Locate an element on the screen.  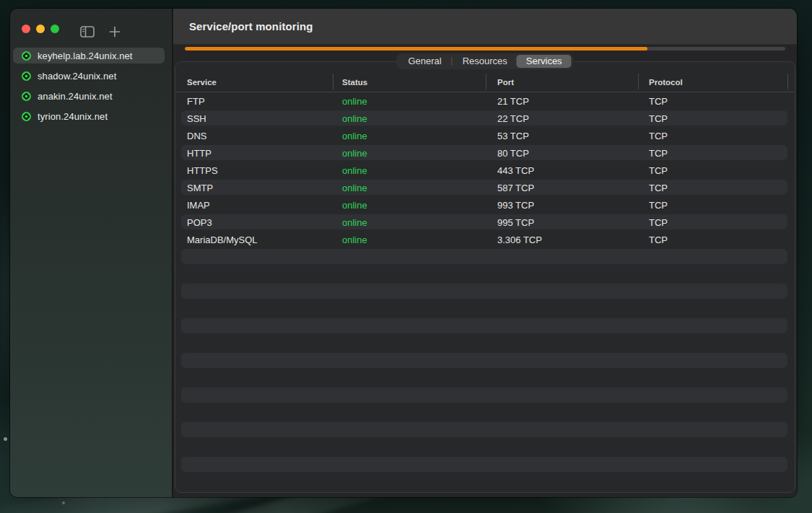
wallpaper-star is located at coordinates (6, 439).